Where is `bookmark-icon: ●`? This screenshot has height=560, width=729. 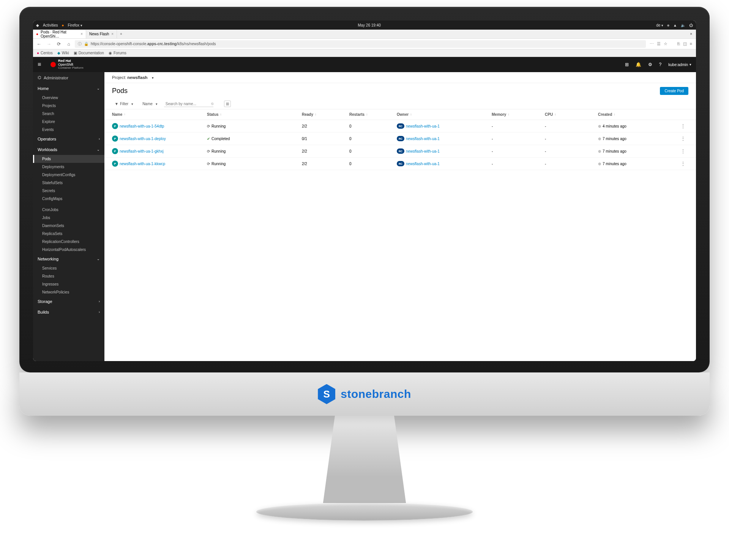 bookmark-icon: ● is located at coordinates (38, 53).